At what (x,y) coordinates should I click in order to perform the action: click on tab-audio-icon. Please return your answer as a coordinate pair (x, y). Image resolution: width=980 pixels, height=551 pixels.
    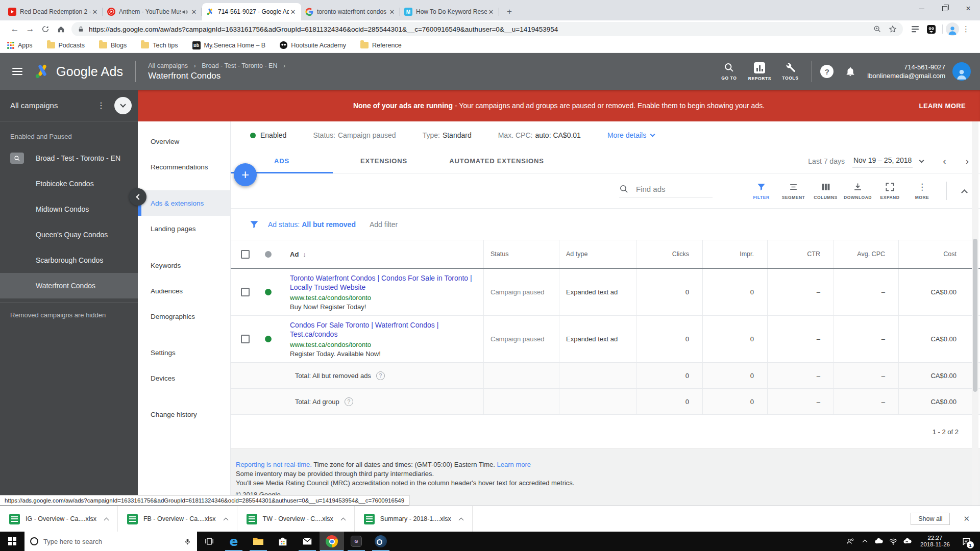
    Looking at the image, I should click on (185, 12).